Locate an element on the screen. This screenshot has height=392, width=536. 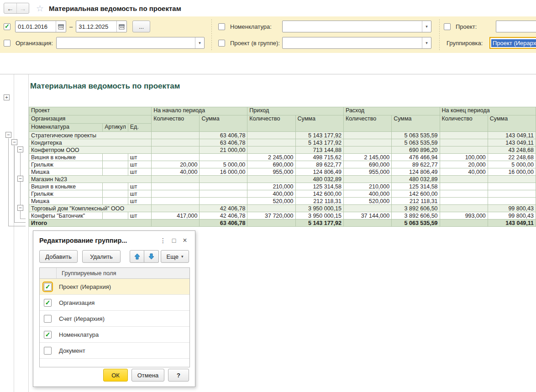
cell-value: 2 245,000 is located at coordinates (271, 157).